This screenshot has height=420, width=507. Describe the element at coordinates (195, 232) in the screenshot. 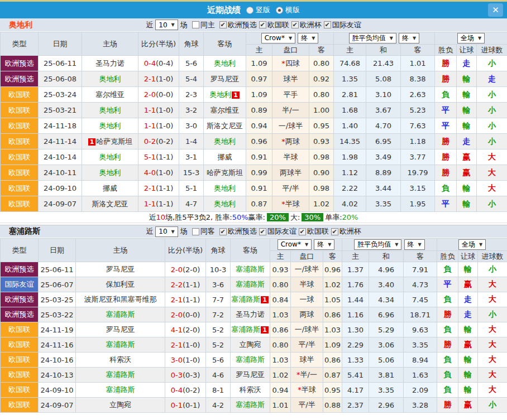

I see `checkbox-icon` at that location.